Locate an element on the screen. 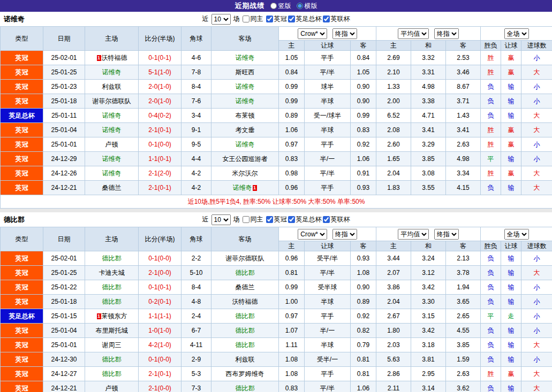 The height and width of the screenshot is (392, 552). avg-draw-cell: 3.29 is located at coordinates (428, 144).